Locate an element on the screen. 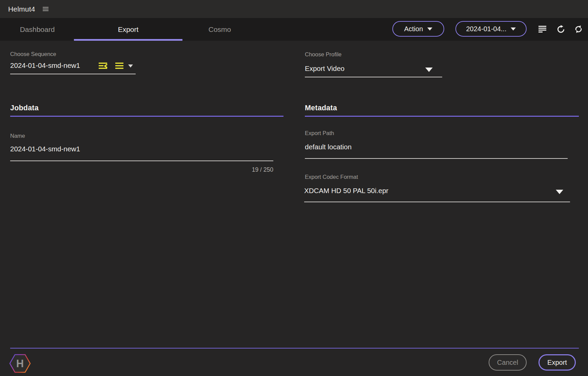 Image resolution: width=588 pixels, height=376 pixels. export-path-underline is located at coordinates (436, 158).